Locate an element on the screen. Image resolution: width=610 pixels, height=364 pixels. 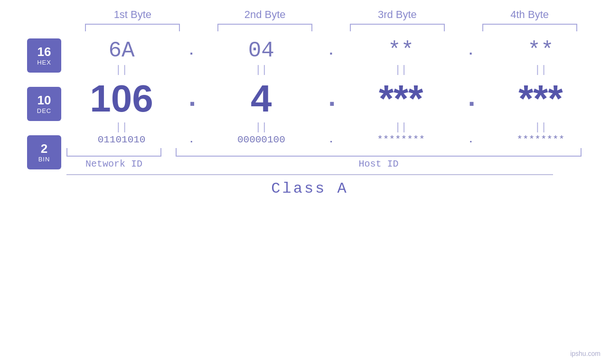
badges-column: 16 HEX 10 DEC 2 BIN is located at coordinates (33, 104).